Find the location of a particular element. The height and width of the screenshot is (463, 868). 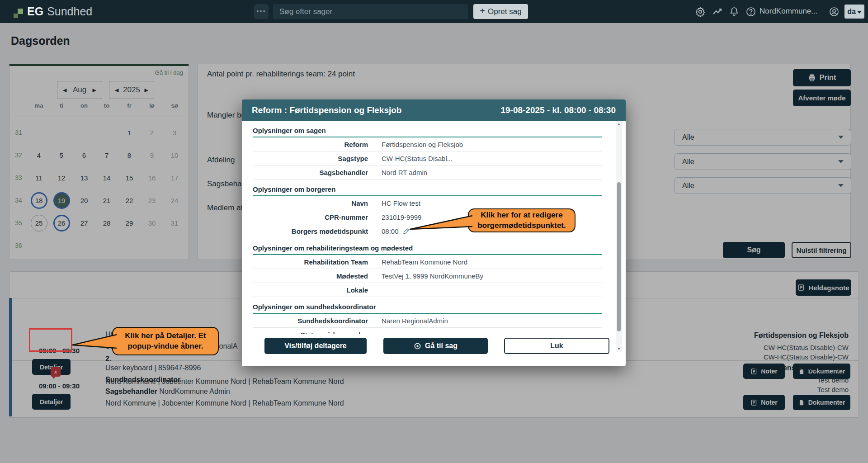

modal-header: Reform : Førtidspension og Fleksjob 19-0… is located at coordinates (434, 110).